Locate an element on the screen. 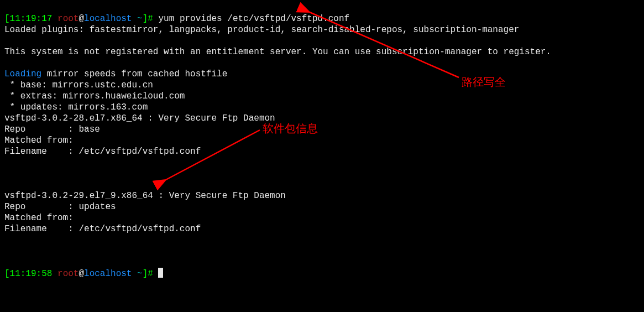 The width and height of the screenshot is (644, 312). output-line: * updates: mirrors.163.com is located at coordinates (76, 107).